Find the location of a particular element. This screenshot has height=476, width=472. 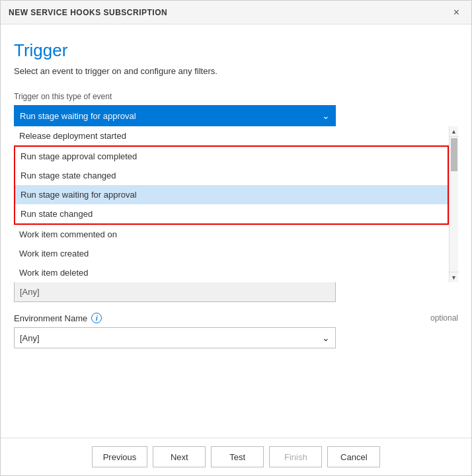

dropdown-arrow-icon: ⌄ is located at coordinates (326, 116).